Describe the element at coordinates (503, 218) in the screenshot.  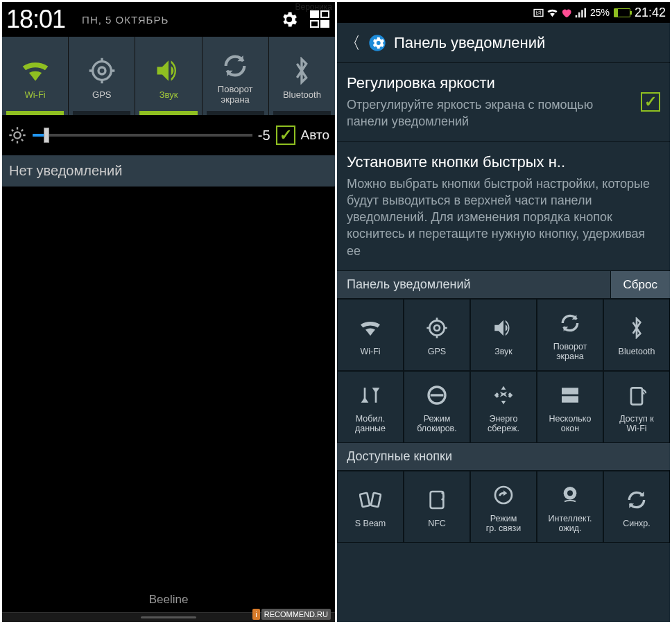
I see `setting-description: Можно выбрать кнопки быстрой настройки, …` at that location.